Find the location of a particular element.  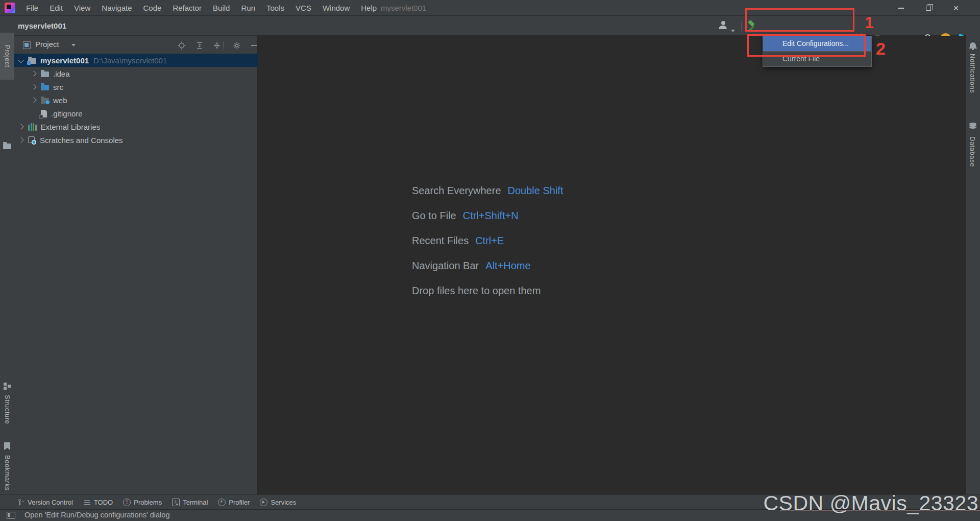

database-icon is located at coordinates (973, 127).